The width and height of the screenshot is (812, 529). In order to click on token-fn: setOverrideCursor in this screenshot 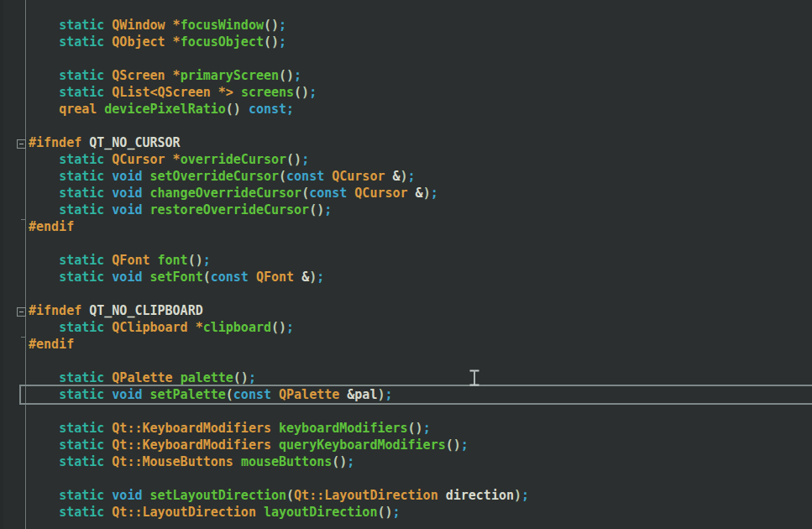, I will do `click(215, 176)`.